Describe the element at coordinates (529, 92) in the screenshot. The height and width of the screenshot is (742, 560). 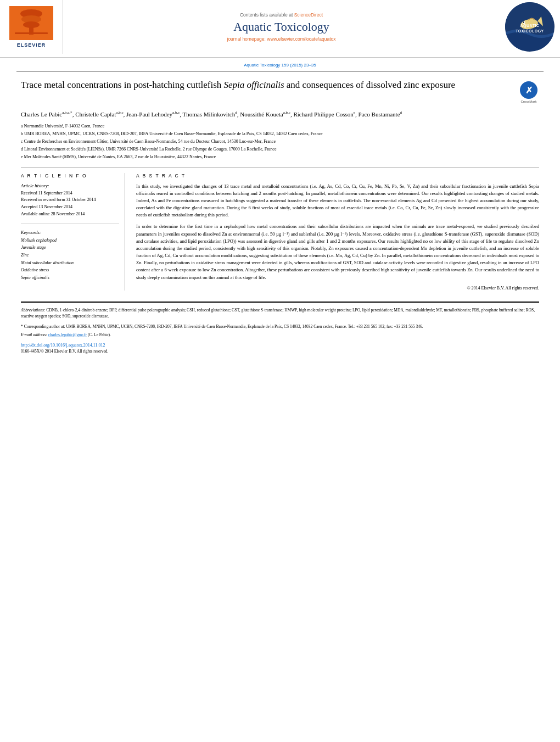
I see `crossmark-badge: ✗ CrossMark` at that location.